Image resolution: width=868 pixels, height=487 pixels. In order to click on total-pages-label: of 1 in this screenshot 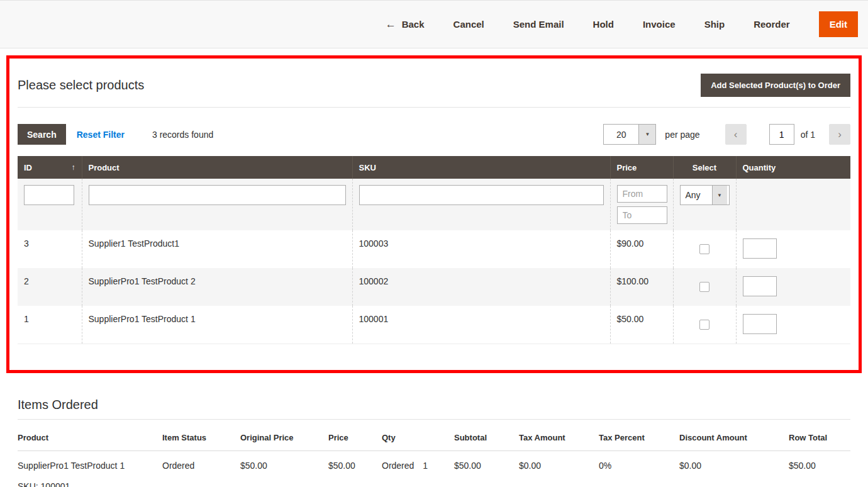, I will do `click(808, 135)`.